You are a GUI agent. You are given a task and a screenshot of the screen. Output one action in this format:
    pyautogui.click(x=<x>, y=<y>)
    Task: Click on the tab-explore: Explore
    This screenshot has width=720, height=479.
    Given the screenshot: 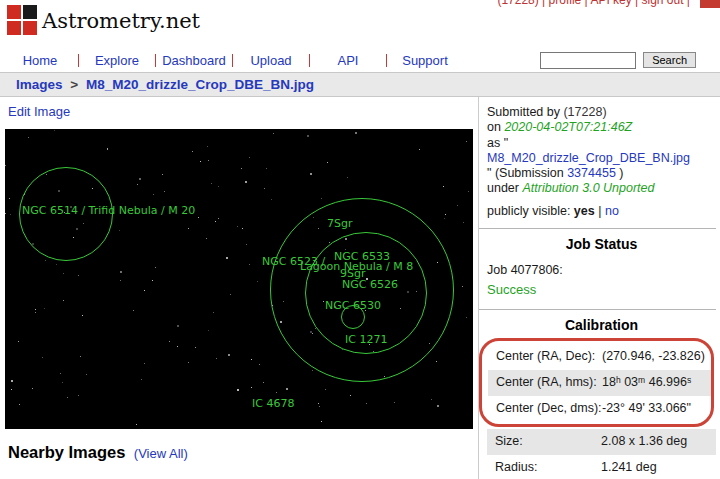 What is the action you would take?
    pyautogui.click(x=117, y=60)
    